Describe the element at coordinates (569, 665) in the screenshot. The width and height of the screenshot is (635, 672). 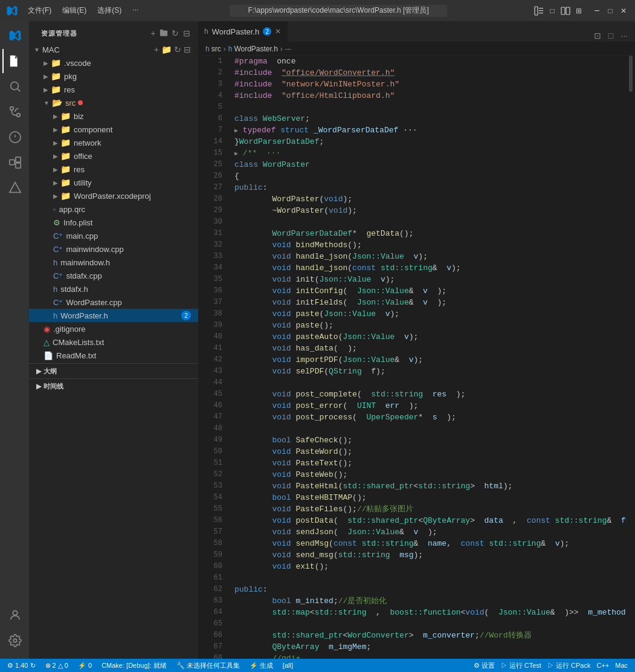
I see `status-run-cpack: ▷ 运行 CPack` at that location.